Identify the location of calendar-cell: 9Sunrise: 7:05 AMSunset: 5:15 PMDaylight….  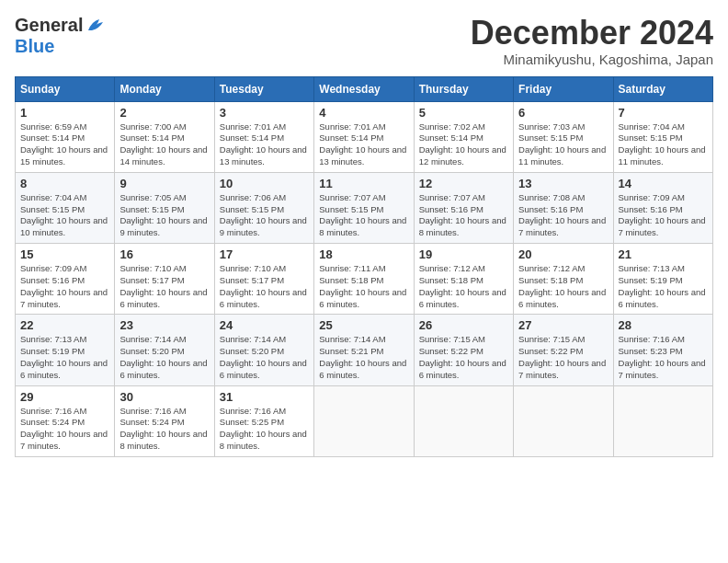
(165, 208).